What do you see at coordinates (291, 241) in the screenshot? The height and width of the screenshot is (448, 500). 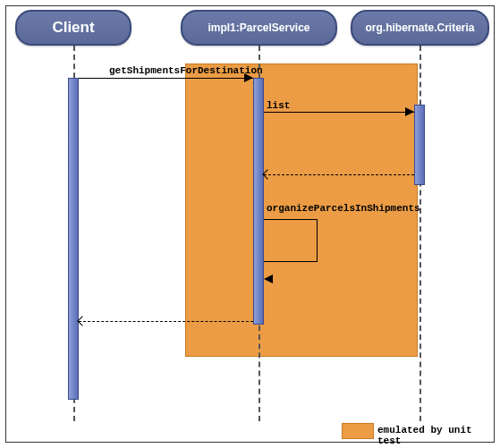 I see `self-call-organize` at bounding box center [291, 241].